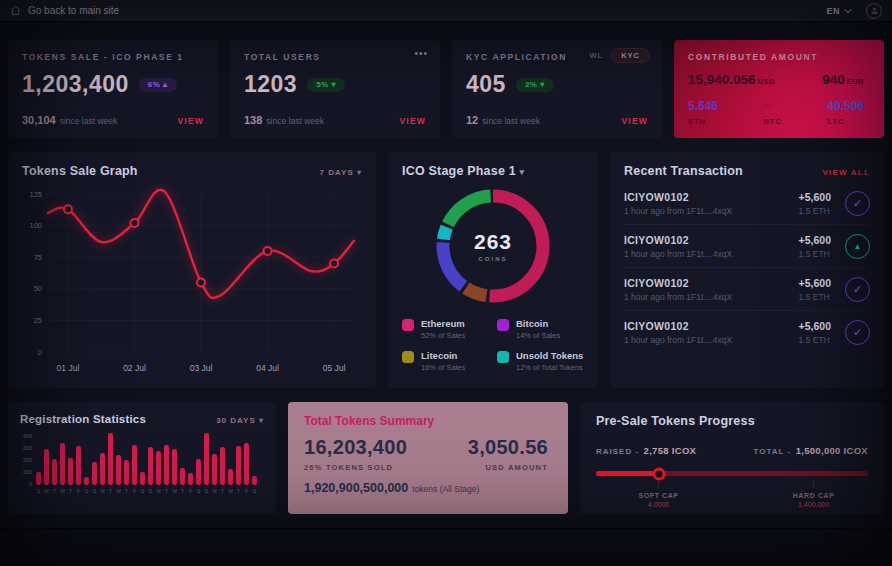 Image resolution: width=892 pixels, height=566 pixels. Describe the element at coordinates (158, 491) in the screenshot. I see `day-letter: M` at that location.